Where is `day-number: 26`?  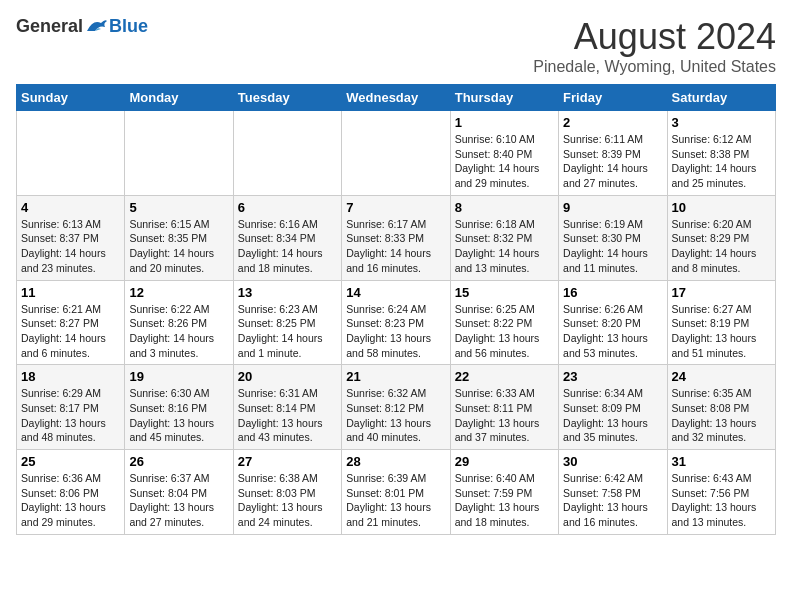
day-number: 26 is located at coordinates (178, 462).